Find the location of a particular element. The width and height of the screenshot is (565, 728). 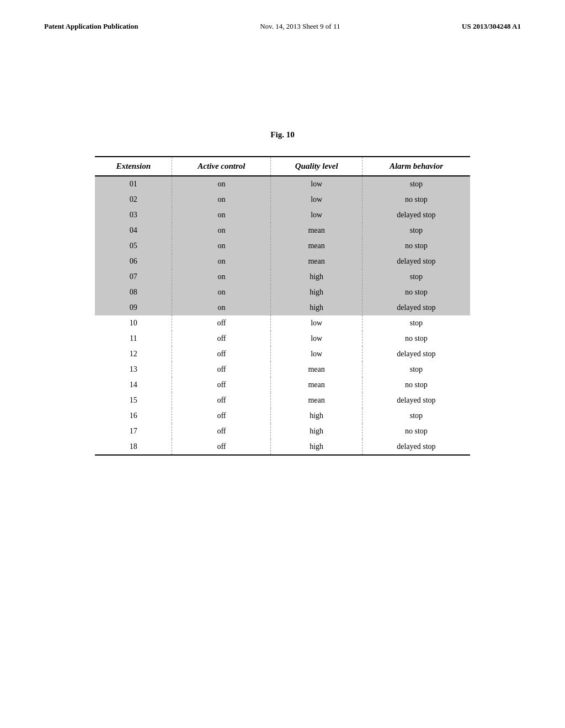

table-row: 04onmeanstop is located at coordinates (282, 231).